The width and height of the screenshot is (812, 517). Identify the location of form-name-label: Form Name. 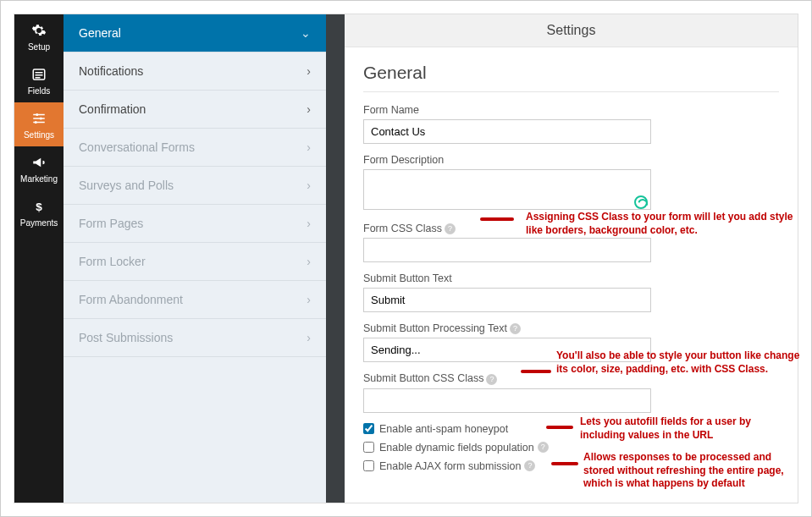
(507, 110).